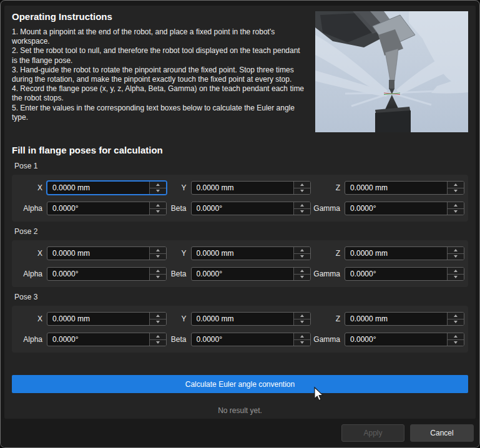 The height and width of the screenshot is (448, 480). Describe the element at coordinates (29, 319) in the screenshot. I see `field-label: X` at that location.